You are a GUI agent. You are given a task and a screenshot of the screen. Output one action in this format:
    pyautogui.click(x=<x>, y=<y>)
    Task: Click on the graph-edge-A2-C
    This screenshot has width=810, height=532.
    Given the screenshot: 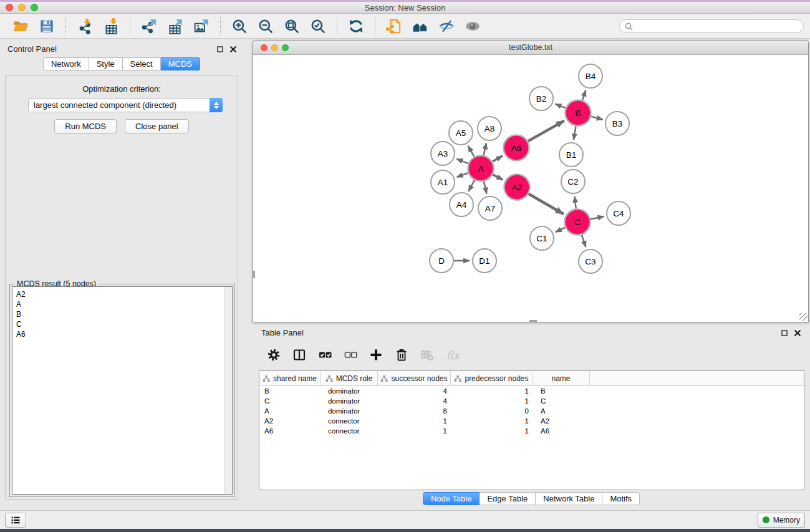 What is the action you would take?
    pyautogui.click(x=546, y=205)
    